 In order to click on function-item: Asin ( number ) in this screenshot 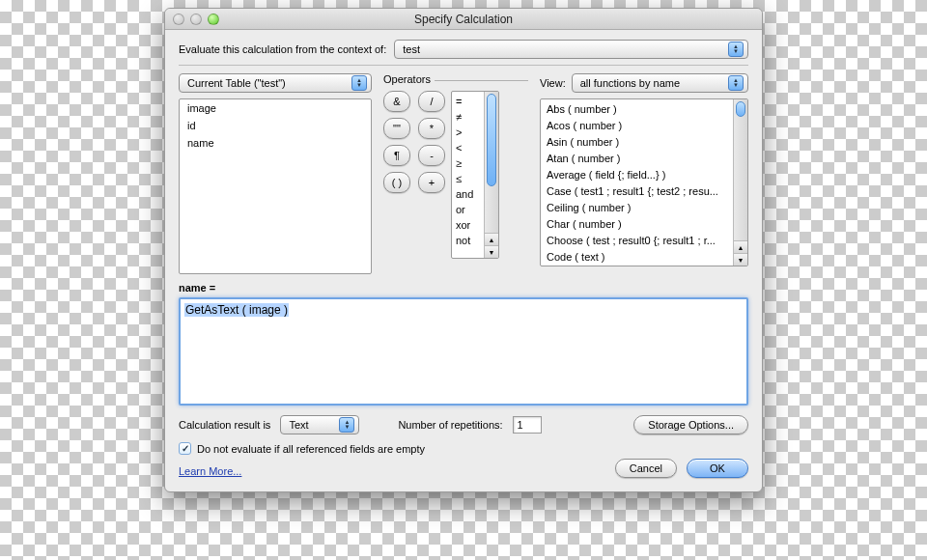, I will do `click(637, 143)`.